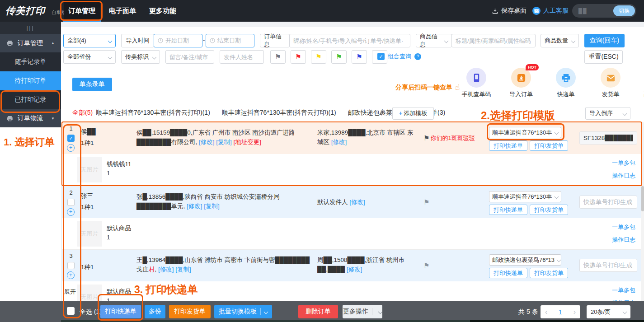 The width and height of the screenshot is (644, 322). I want to click on sidebar-item-quick-record: 随手记录单, so click(31, 62).